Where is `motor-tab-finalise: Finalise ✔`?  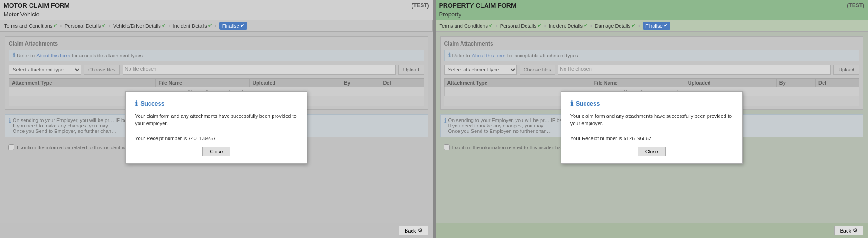 motor-tab-finalise: Finalise ✔ is located at coordinates (233, 25).